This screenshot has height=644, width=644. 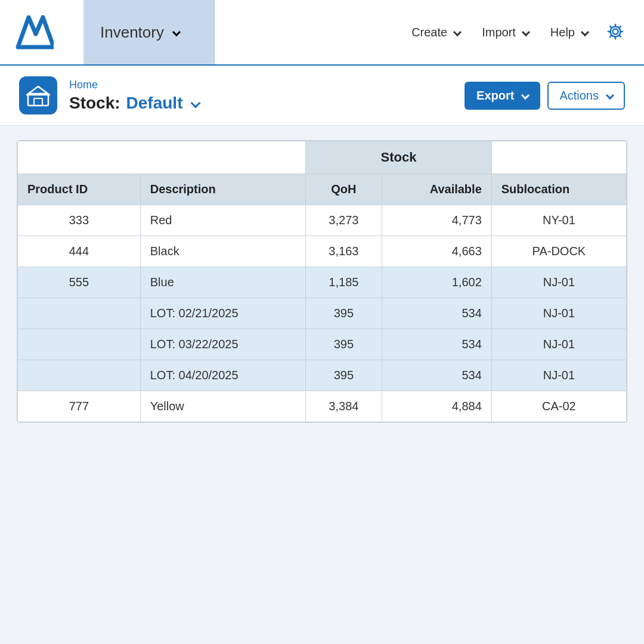 What do you see at coordinates (322, 190) in the screenshot?
I see `col-header-row: Product ID Description QoH Available Sub…` at bounding box center [322, 190].